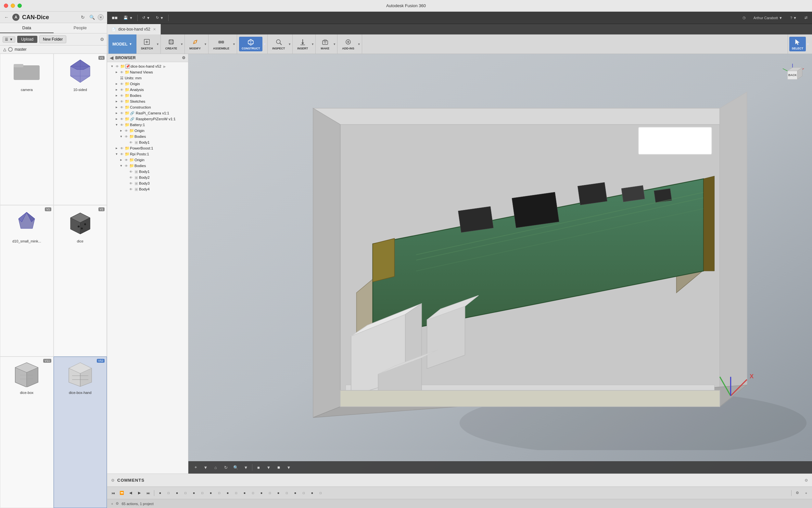 Image resolution: width=812 pixels, height=508 pixels. I want to click on vp-grid-icon: ◽, so click(279, 468).